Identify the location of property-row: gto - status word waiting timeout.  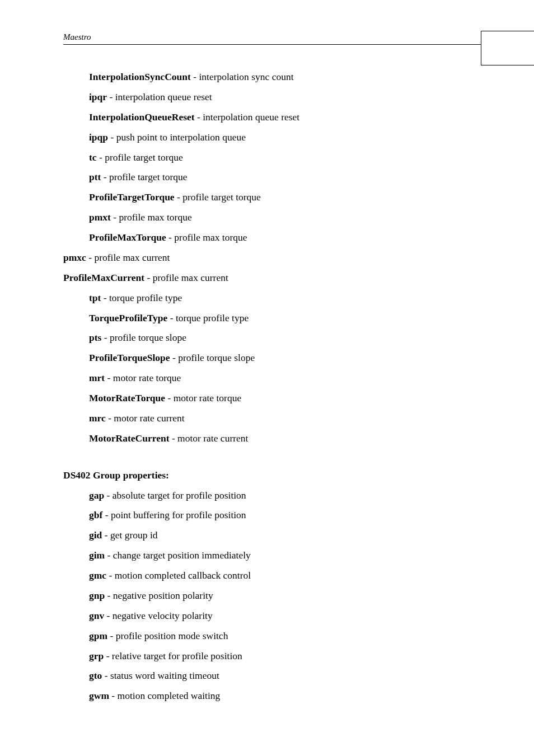
(283, 676).